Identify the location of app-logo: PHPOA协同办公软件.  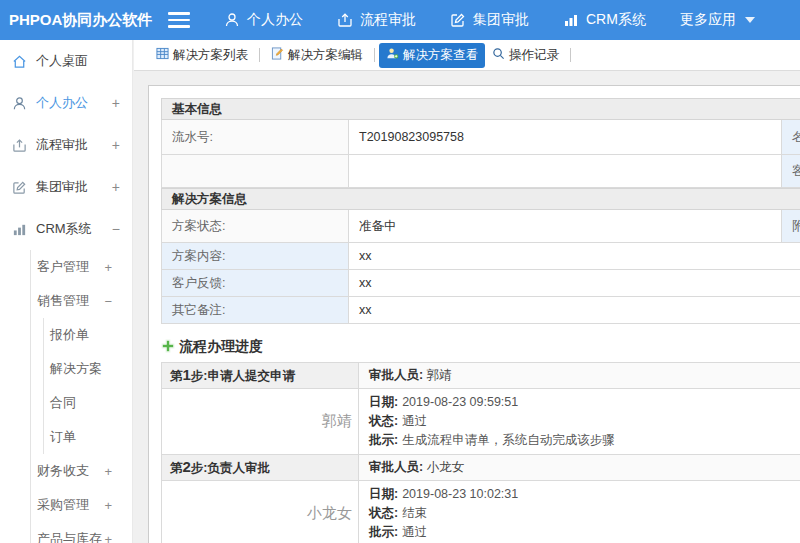
(84, 20).